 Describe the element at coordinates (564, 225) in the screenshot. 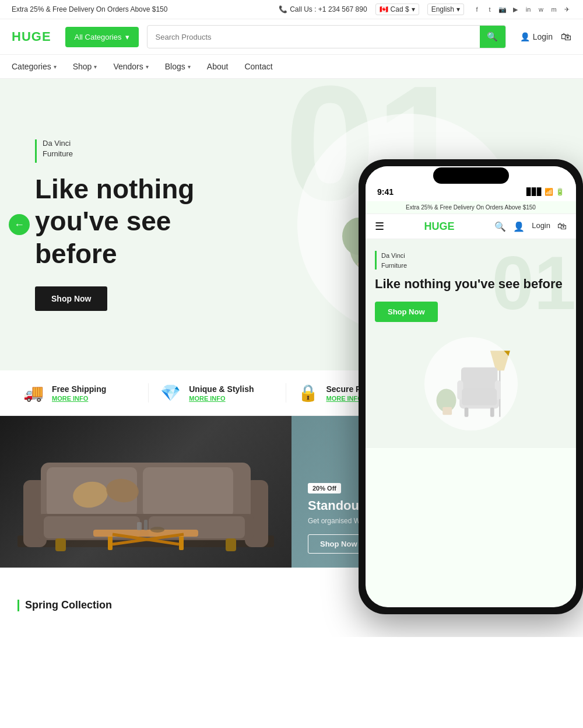

I see `hero-next-button: →` at that location.